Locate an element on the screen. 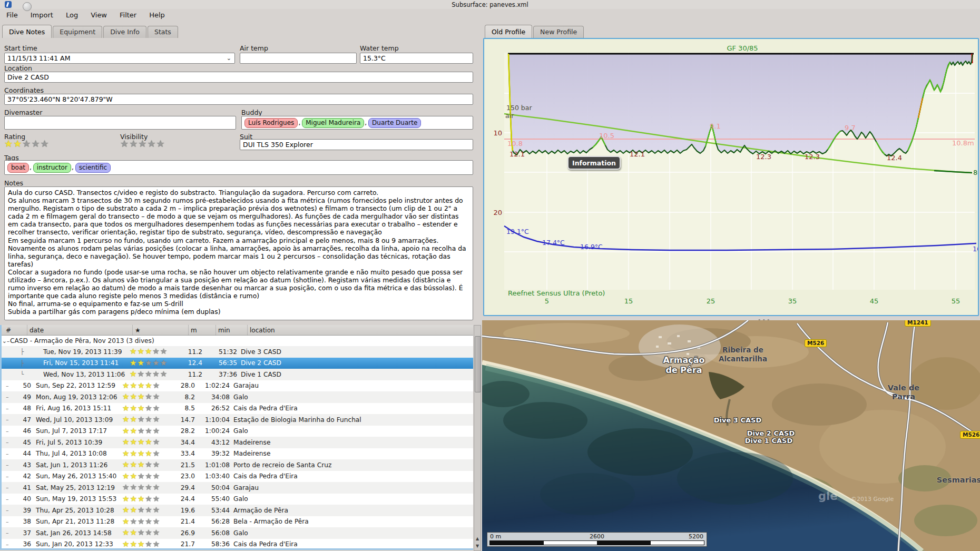 This screenshot has height=551, width=980. left-tabbar: Dive NotesEquipmentDive InfoStats is located at coordinates (91, 32).